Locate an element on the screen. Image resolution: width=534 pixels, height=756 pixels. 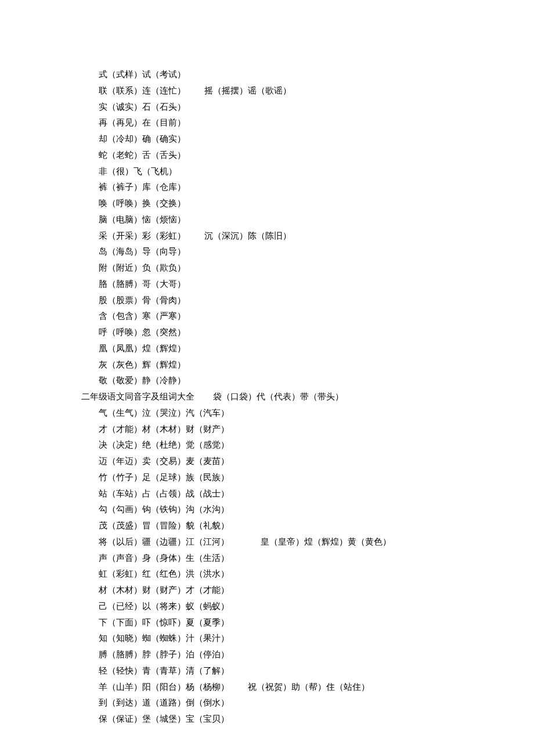
text-line: 式（式样）试（考试） is located at coordinates (290, 75).